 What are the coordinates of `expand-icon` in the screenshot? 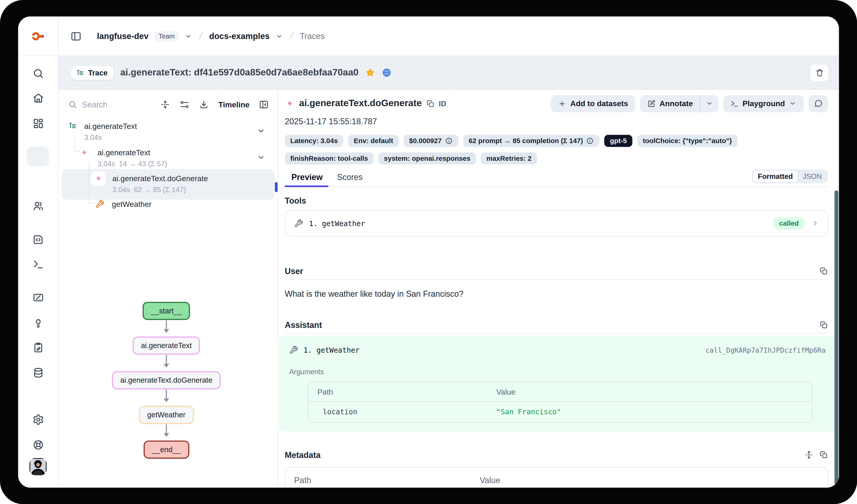 It's located at (809, 454).